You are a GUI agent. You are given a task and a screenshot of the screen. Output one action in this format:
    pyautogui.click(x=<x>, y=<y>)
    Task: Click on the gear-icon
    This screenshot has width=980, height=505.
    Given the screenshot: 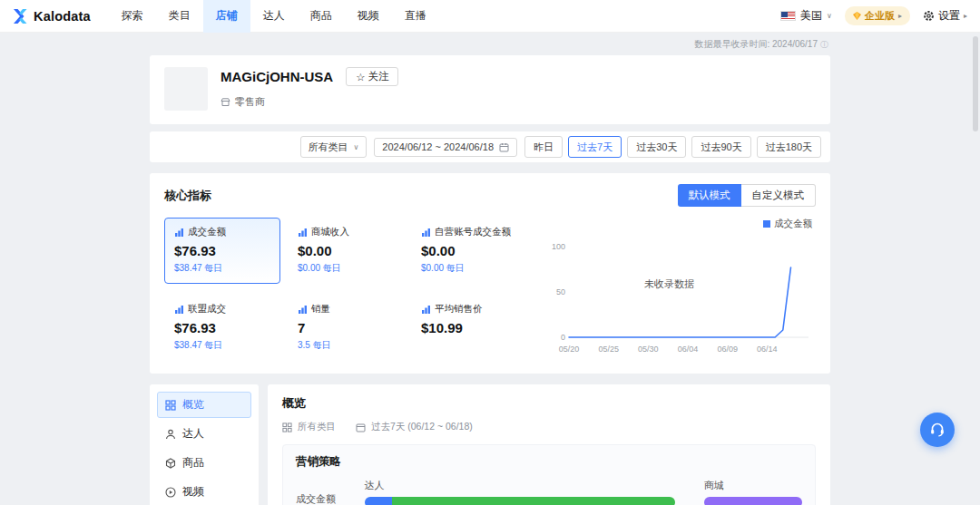 What is the action you would take?
    pyautogui.click(x=929, y=16)
    